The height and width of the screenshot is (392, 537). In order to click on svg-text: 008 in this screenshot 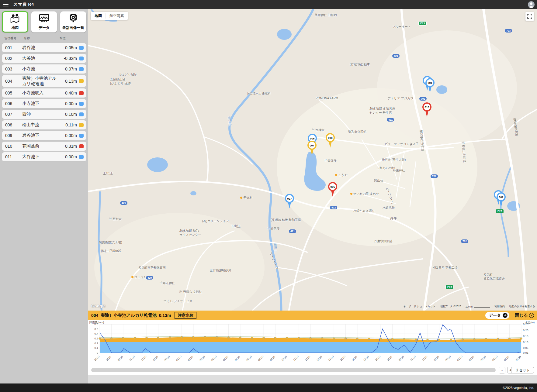, I will do `click(330, 138)`.